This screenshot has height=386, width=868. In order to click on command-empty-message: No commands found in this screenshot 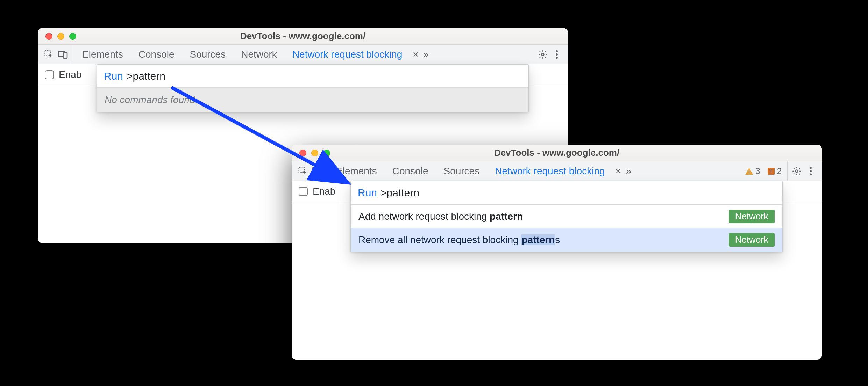, I will do `click(313, 100)`.